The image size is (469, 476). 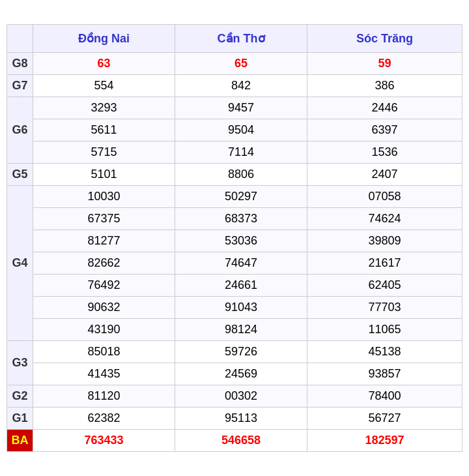 I want to click on value-g1-col1: 62382, so click(x=104, y=419).